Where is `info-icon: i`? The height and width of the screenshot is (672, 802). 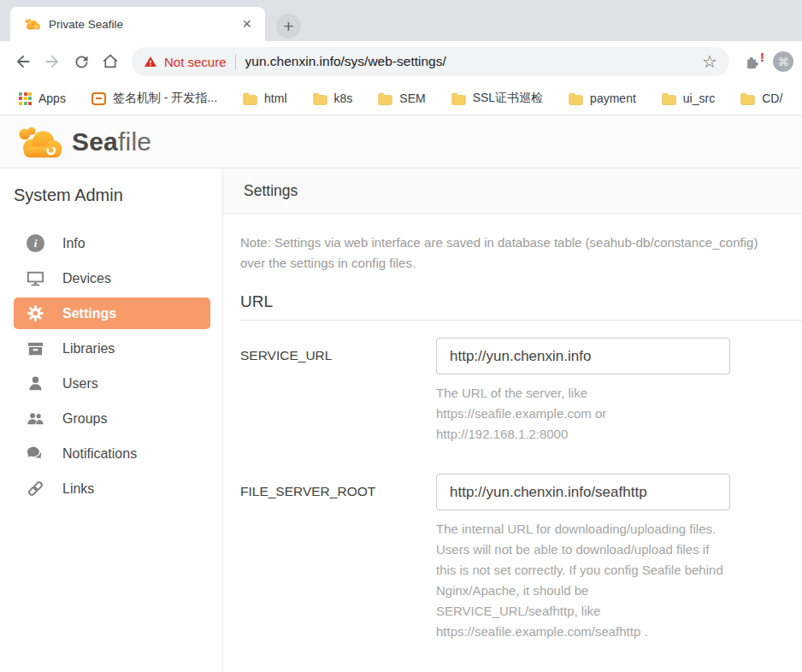
info-icon: i is located at coordinates (36, 243).